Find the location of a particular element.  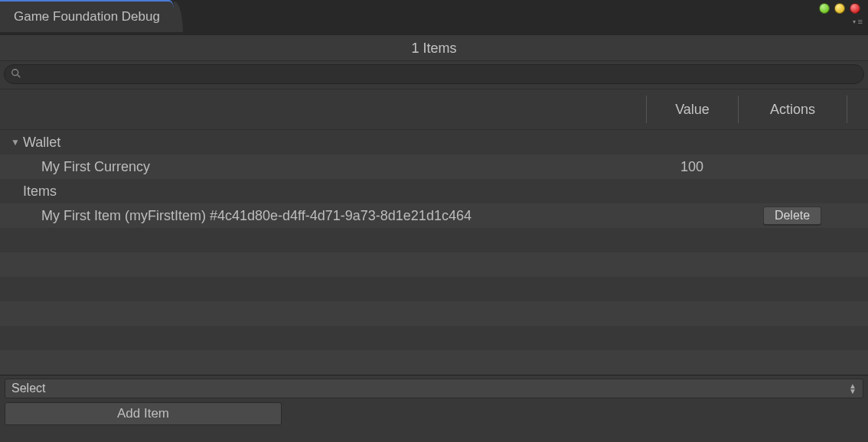

updown-caret-icon: ▲▼ is located at coordinates (853, 388).